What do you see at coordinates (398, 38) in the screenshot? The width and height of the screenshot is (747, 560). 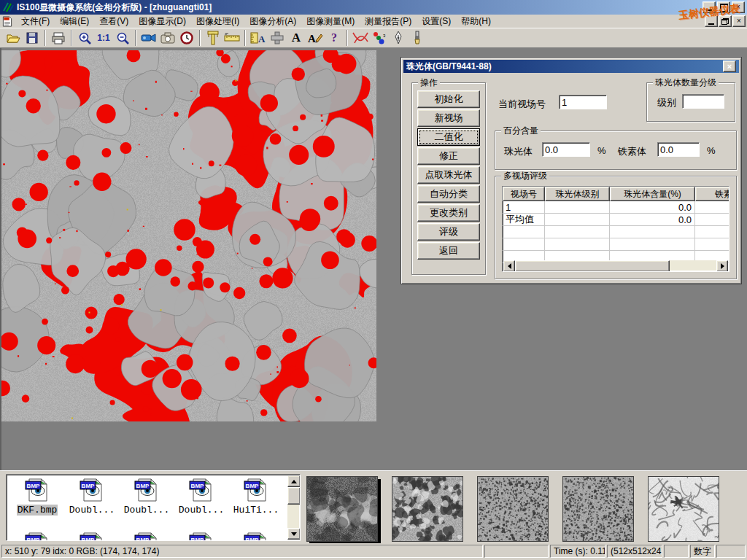 I see `pen-tool-button` at bounding box center [398, 38].